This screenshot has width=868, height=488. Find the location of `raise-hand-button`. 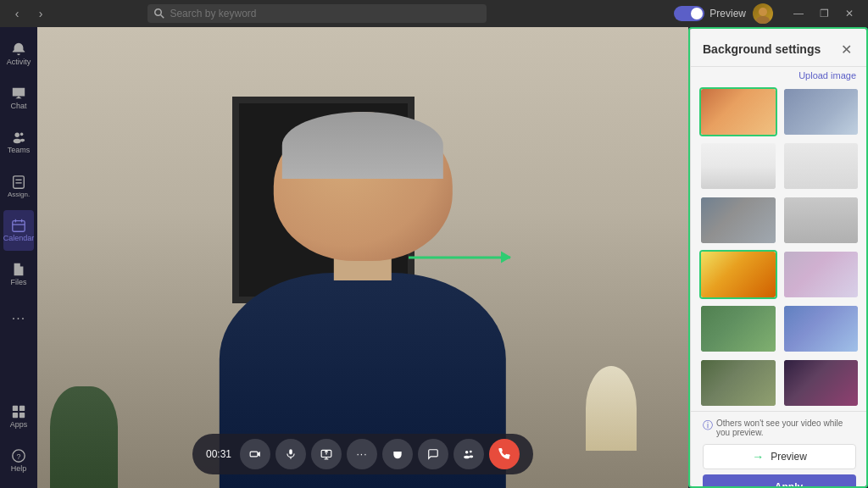

raise-hand-button is located at coordinates (398, 454).